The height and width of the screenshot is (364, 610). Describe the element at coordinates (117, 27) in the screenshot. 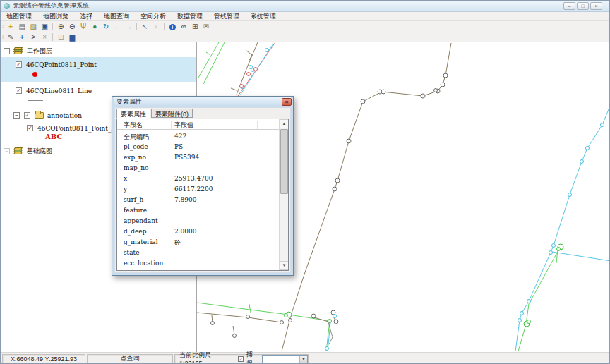

I see `back-button: ←` at that location.